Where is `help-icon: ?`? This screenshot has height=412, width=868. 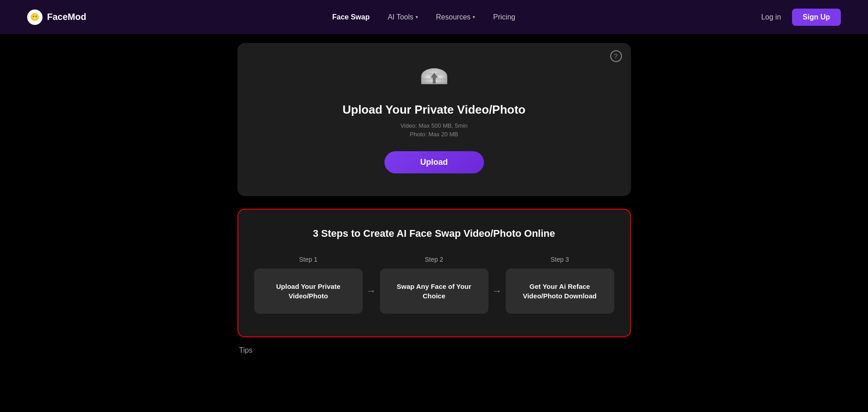
help-icon: ? is located at coordinates (616, 56).